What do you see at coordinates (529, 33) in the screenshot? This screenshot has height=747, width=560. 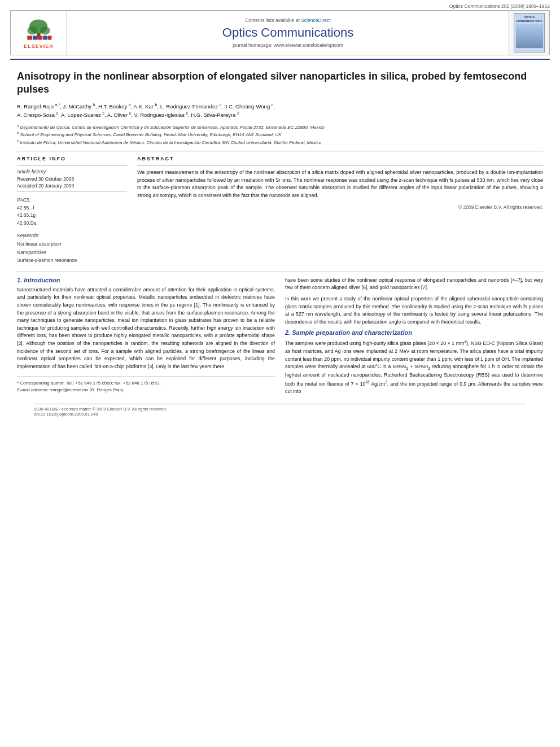 I see `journal-cover-area: OPTICS COMMUNICATIONS` at bounding box center [529, 33].